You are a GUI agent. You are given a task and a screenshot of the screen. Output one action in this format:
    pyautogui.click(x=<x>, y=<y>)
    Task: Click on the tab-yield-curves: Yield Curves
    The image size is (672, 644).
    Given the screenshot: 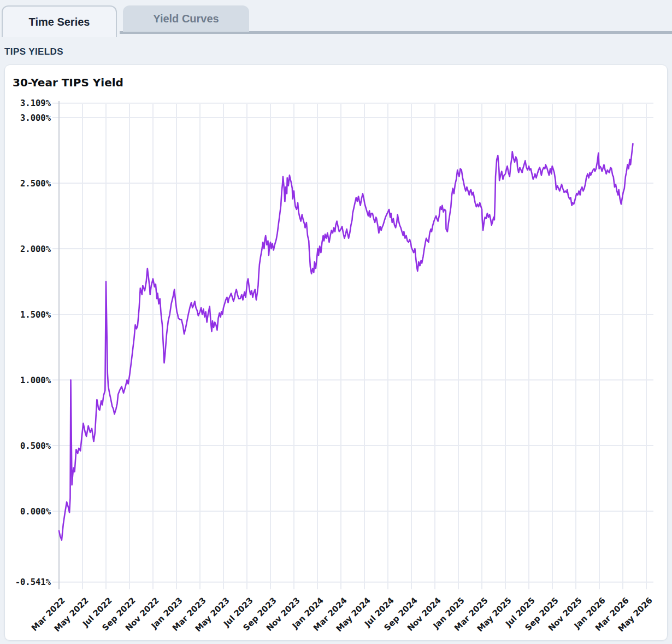 What is the action you would take?
    pyautogui.click(x=186, y=19)
    